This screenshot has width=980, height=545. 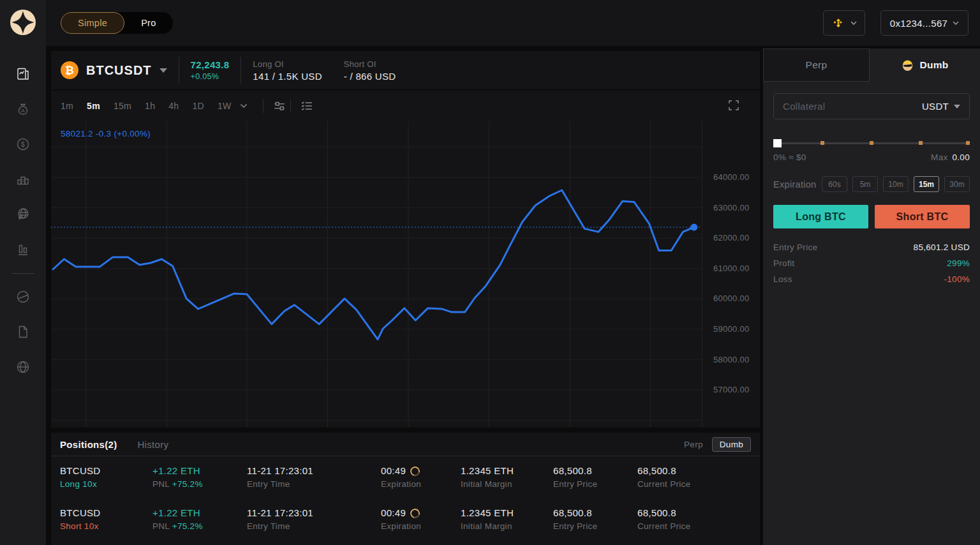 What do you see at coordinates (67, 106) in the screenshot?
I see `timeframe-1m: 1m` at bounding box center [67, 106].